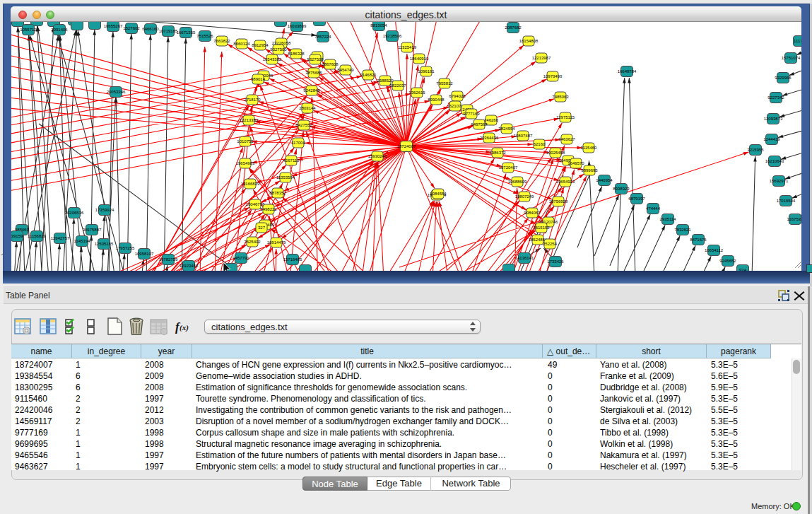 This screenshot has height=514, width=812. What do you see at coordinates (315, 59) in the screenshot?
I see `svg-text: 9327508` at bounding box center [315, 59].